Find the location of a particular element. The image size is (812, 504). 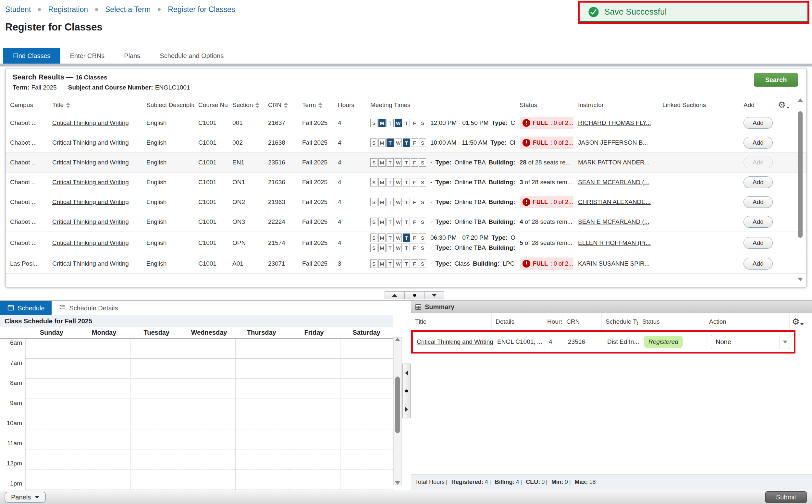

expand-left-button is located at coordinates (407, 373).